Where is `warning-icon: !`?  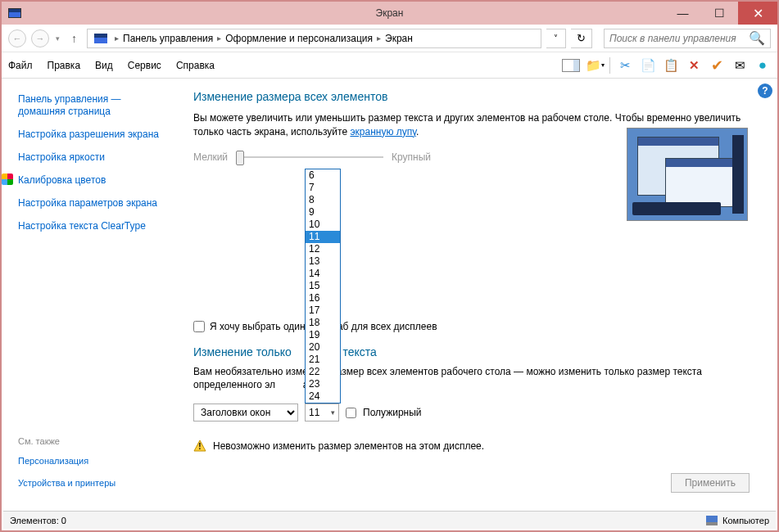
warning-icon: ! is located at coordinates (200, 446).